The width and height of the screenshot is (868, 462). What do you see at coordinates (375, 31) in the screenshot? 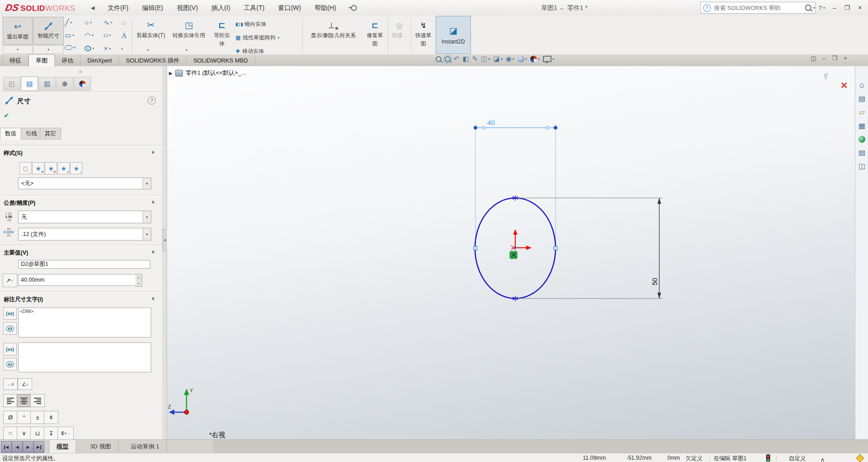
I see `repair-sketch-button: ⊏ 修复草 图` at bounding box center [375, 31].